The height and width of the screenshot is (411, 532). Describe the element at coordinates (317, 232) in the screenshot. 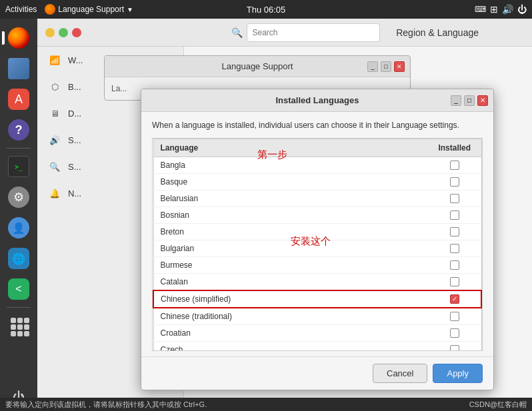

I see `table-row: Breton` at that location.